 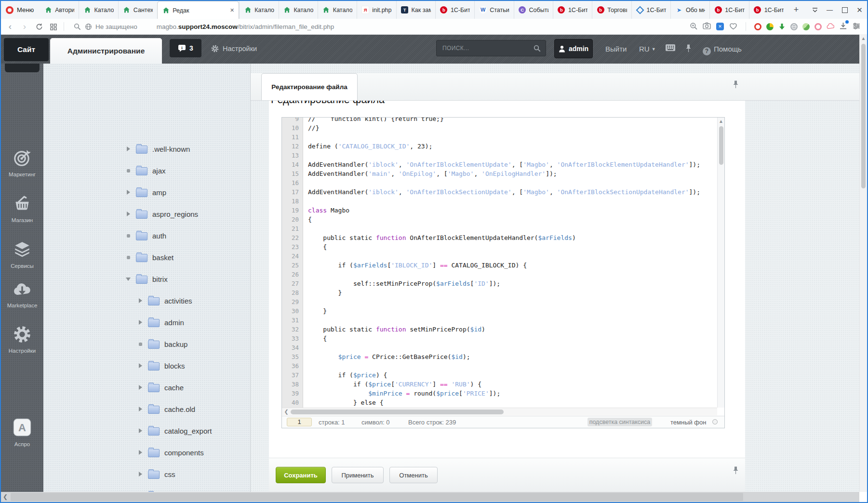 What do you see at coordinates (26, 50) in the screenshot?
I see `site-button: Сайт` at bounding box center [26, 50].